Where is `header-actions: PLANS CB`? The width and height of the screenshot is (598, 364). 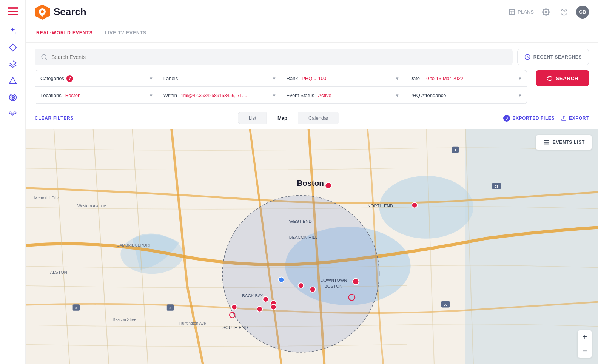 header-actions: PLANS CB is located at coordinates (549, 12).